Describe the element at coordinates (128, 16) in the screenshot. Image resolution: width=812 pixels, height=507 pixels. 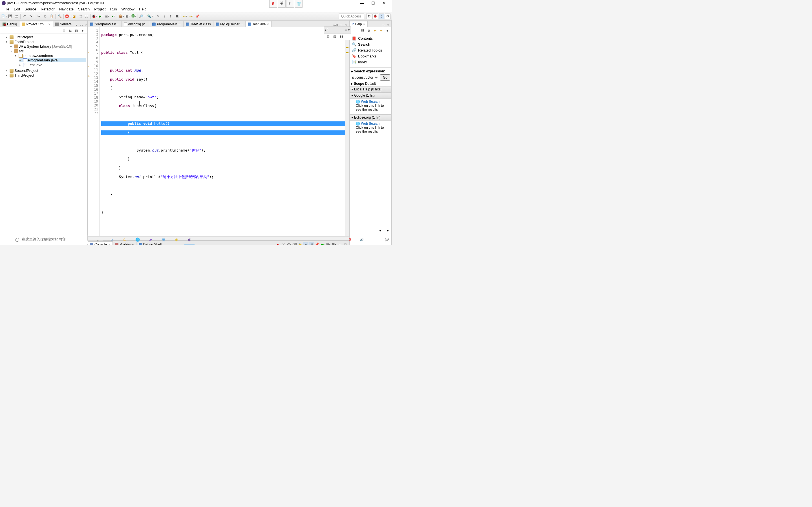
I see `new-package-button: ⊞` at that location.